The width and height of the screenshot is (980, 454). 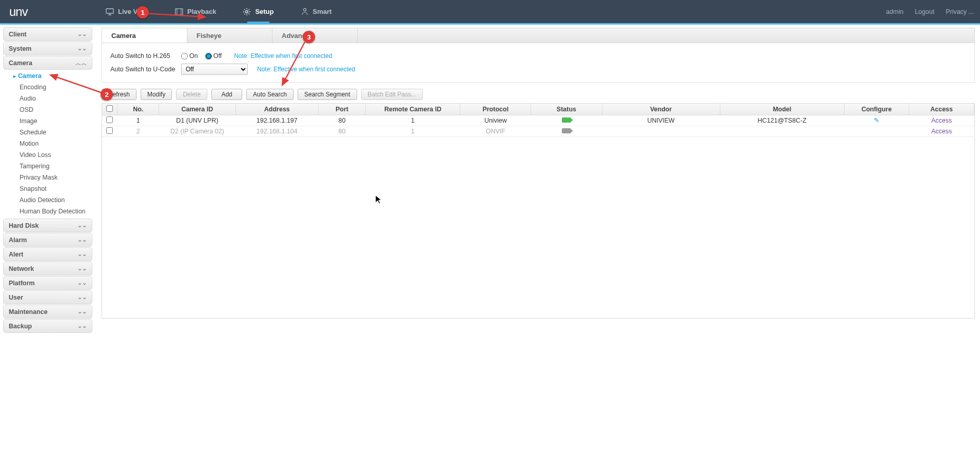 I want to click on pencil-icon: ✎, so click(x=876, y=121).